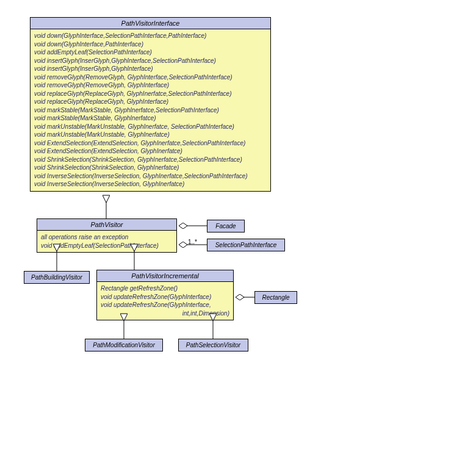  I want to click on class-body: all operations raise an exception void a…, so click(107, 242).